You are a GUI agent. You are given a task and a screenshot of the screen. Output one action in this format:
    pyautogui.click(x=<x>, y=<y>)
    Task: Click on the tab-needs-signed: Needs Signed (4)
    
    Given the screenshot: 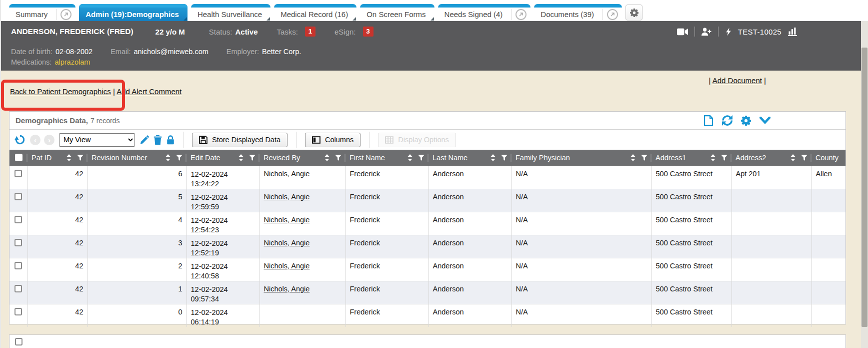 What is the action you would take?
    pyautogui.click(x=484, y=13)
    